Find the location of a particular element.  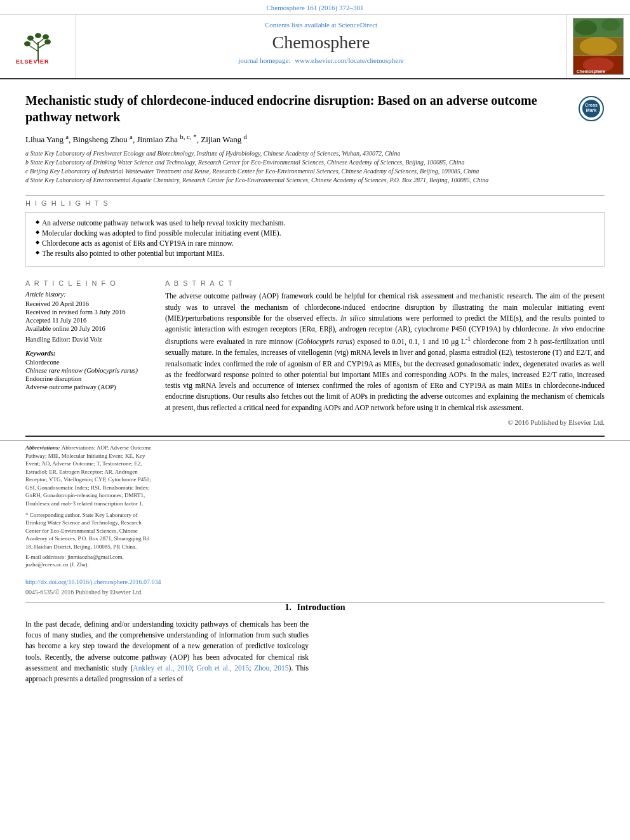

abstract-text: The adverse outcome pathway (AOP) framew… is located at coordinates (385, 352).